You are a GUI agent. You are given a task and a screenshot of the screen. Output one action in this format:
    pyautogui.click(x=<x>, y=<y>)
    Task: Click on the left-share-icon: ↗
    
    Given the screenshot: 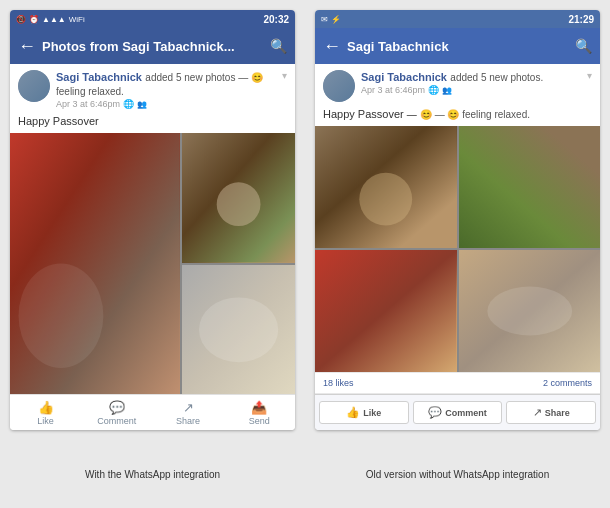 What is the action you would take?
    pyautogui.click(x=188, y=408)
    